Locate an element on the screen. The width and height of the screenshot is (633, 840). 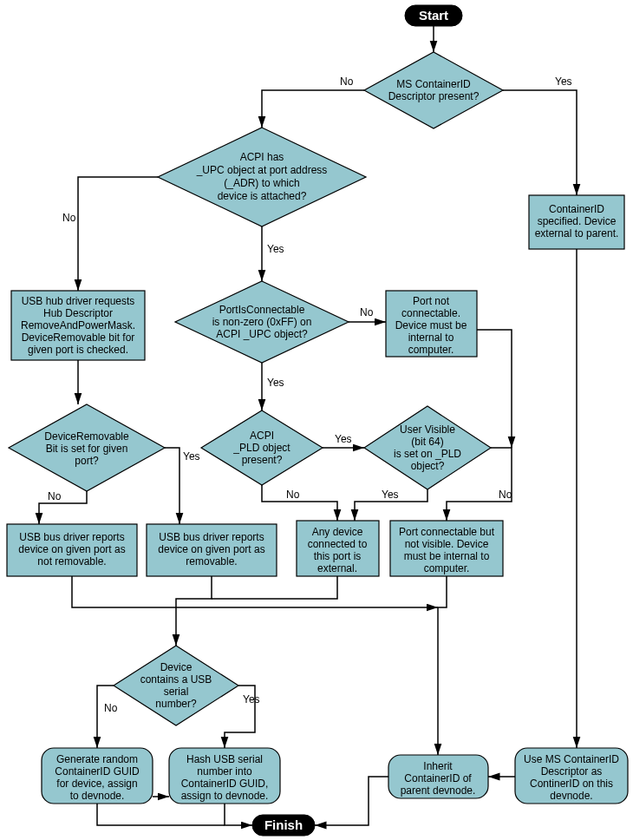
d2-line1: _UPC object at port address is located at coordinates (262, 170).